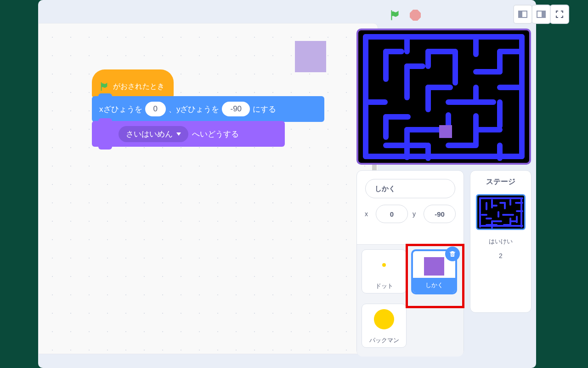 This screenshot has width=588, height=368. I want to click on sprite-name-input, so click(410, 189).